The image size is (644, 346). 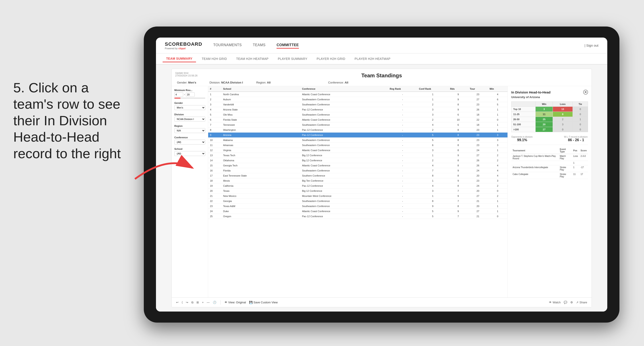 What do you see at coordinates (358, 135) in the screenshot?
I see `table-row: 9 Arizona Pac-12 Conference - 5 8 23 3` at bounding box center [358, 135].